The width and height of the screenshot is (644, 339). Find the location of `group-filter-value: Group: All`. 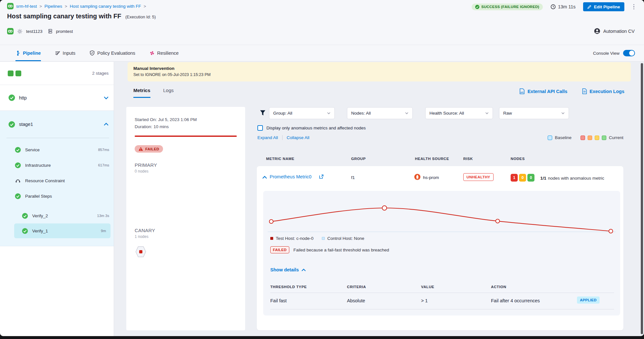

group-filter-value: Group: All is located at coordinates (283, 113).